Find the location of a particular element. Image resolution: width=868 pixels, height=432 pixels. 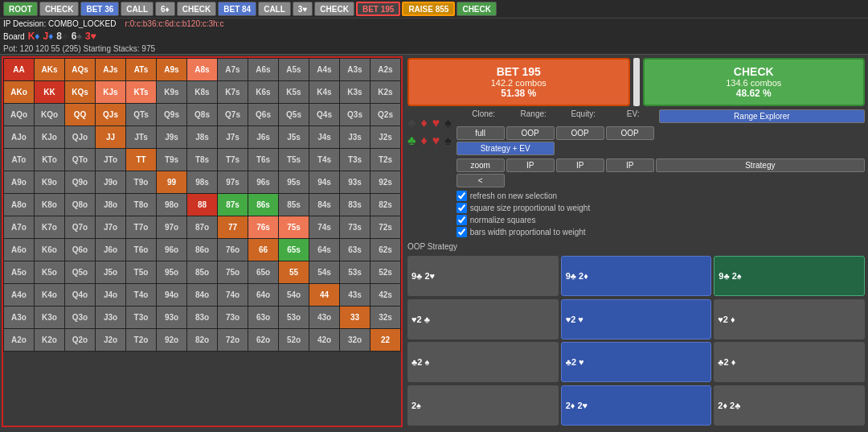

card-cell: ♣2 ♦ is located at coordinates (789, 362).